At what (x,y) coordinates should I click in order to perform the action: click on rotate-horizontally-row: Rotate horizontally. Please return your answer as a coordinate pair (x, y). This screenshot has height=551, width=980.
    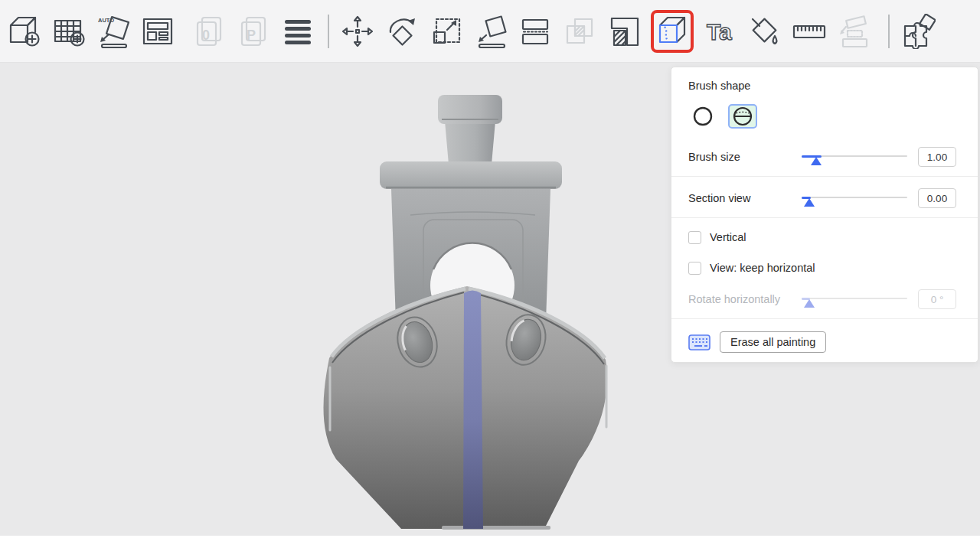
    Looking at the image, I should click on (822, 299).